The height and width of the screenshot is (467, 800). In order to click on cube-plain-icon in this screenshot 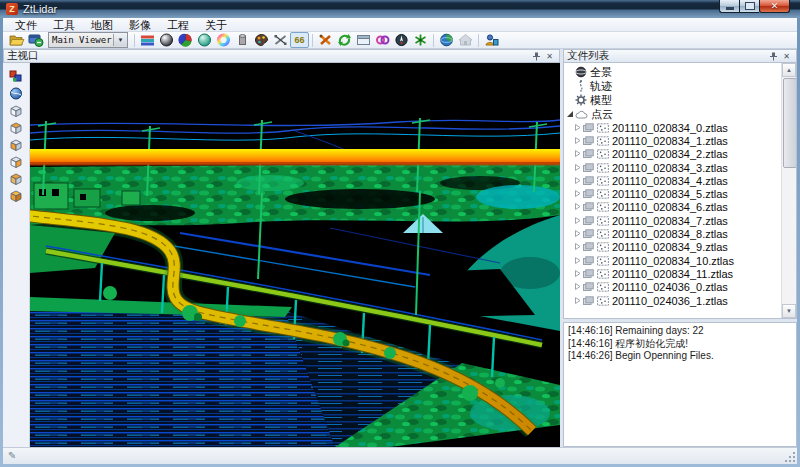, I will do `click(16, 111)`.